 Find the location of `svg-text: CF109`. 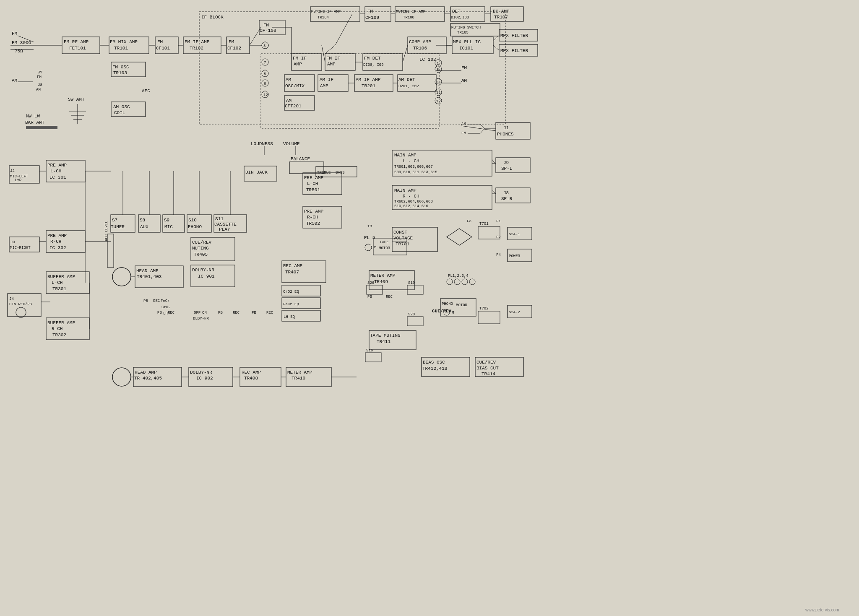

svg-text: CF109 is located at coordinates (372, 18).